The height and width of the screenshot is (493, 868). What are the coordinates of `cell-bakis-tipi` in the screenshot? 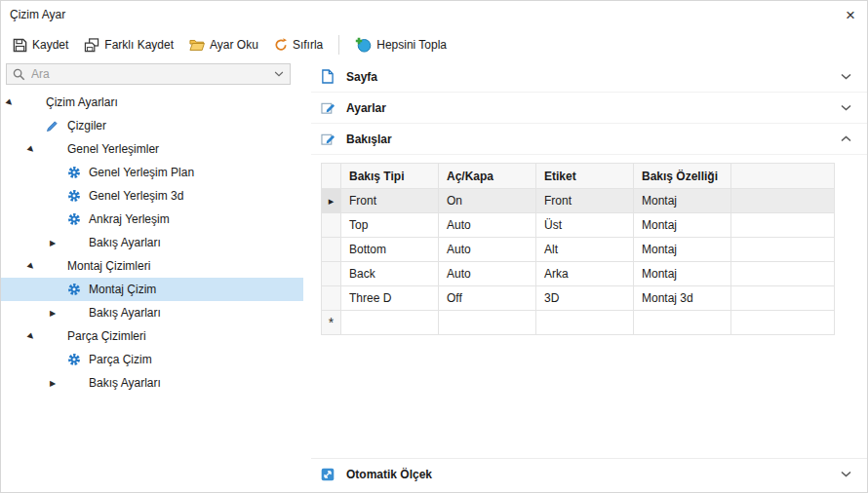 It's located at (390, 323).